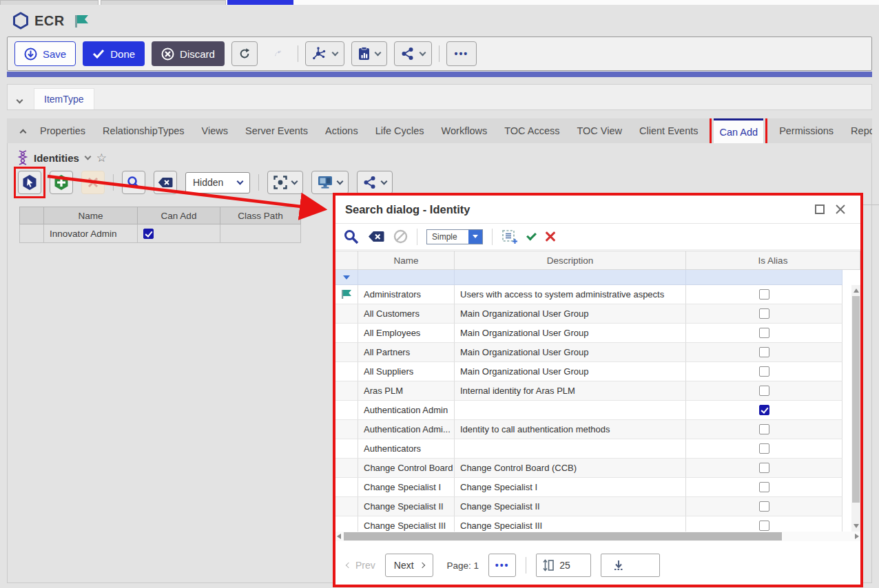 The height and width of the screenshot is (588, 879). Describe the element at coordinates (260, 3) in the screenshot. I see `browser-tab-active` at that location.